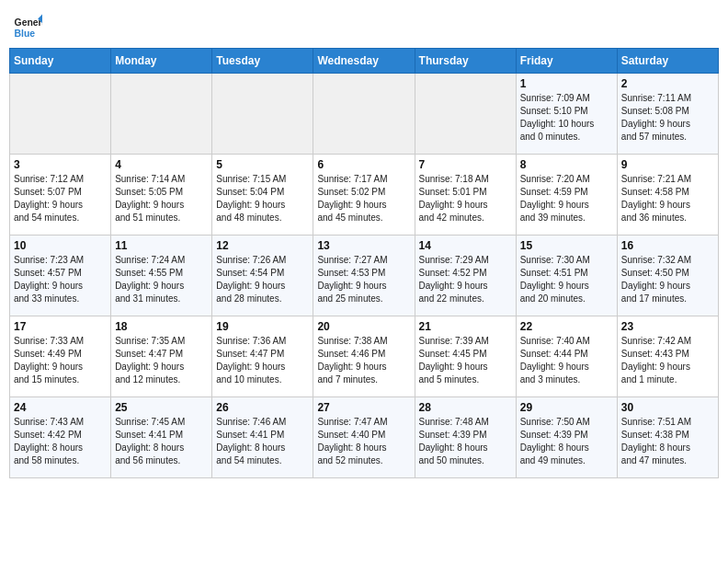  I want to click on day-cell: 30Sunrise: 7:51 AM Sunset: 4:38 PM Dayli…, so click(667, 438).